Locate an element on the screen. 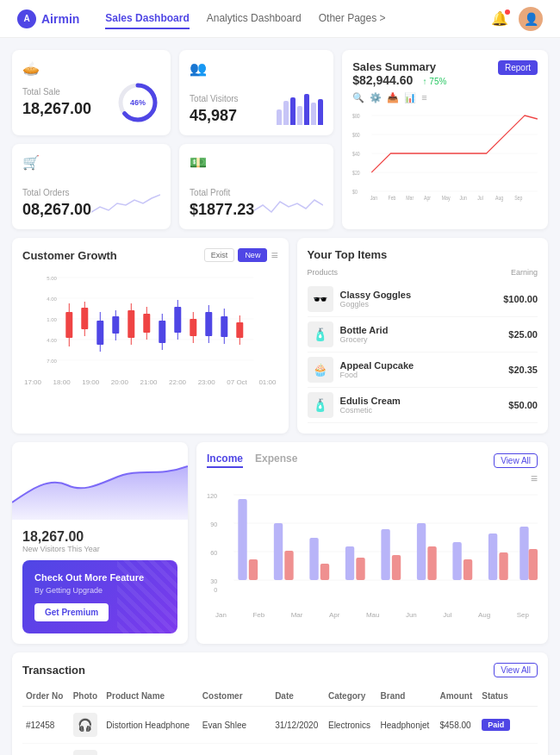  cell-status: Paid is located at coordinates (508, 726).